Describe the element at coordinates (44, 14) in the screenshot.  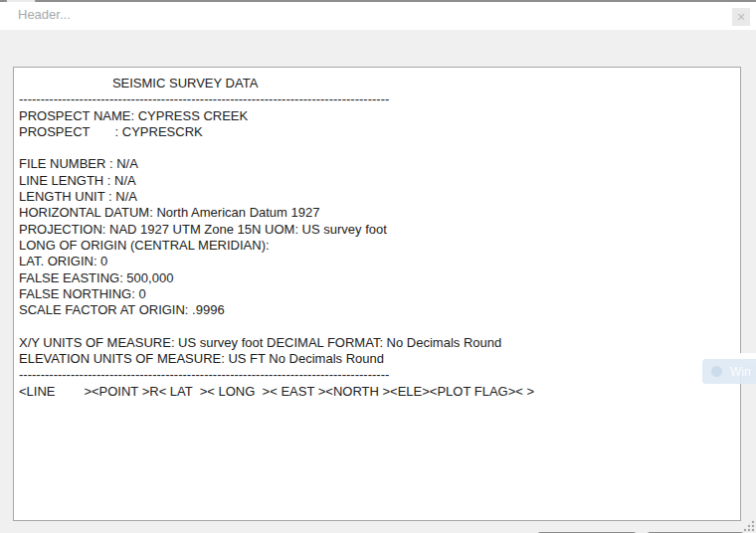
I see `dialog-title: Header...` at that location.